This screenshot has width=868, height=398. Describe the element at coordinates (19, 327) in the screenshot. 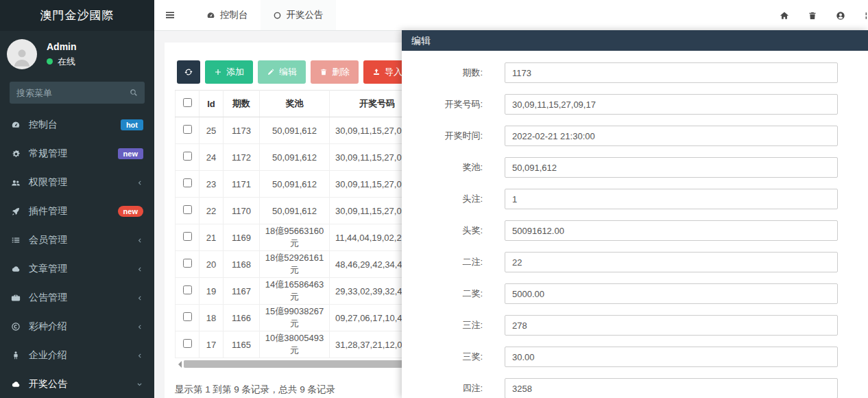

I see `copyright-icon` at that location.